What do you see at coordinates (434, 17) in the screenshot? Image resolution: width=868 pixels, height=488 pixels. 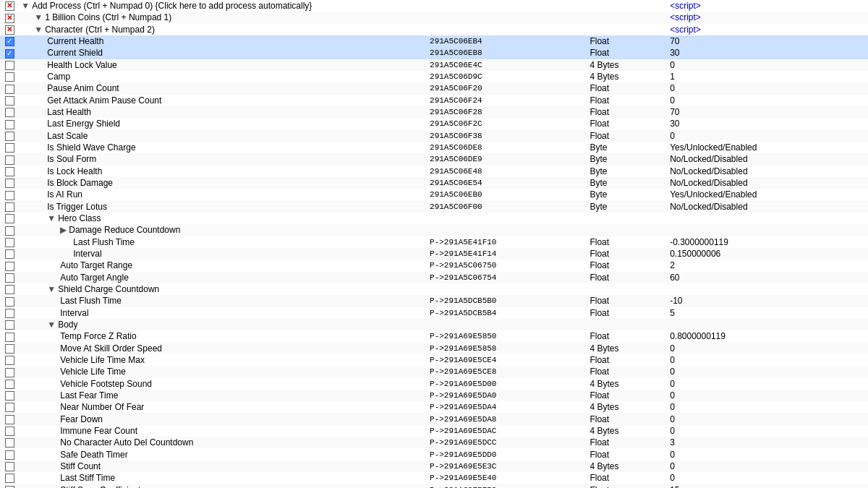 I see `table-row: ▼1 Billion Coins (Ctrl + Numpad 1)<scrip…` at bounding box center [434, 17].